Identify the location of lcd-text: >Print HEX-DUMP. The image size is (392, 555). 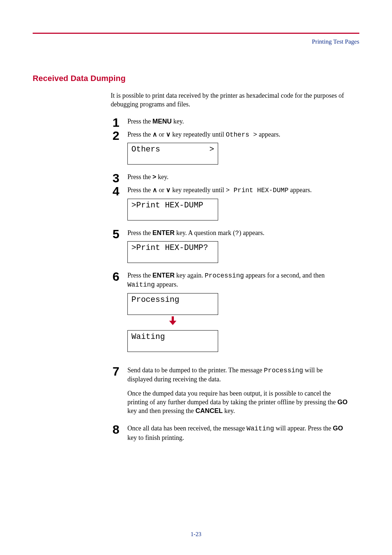
(167, 206).